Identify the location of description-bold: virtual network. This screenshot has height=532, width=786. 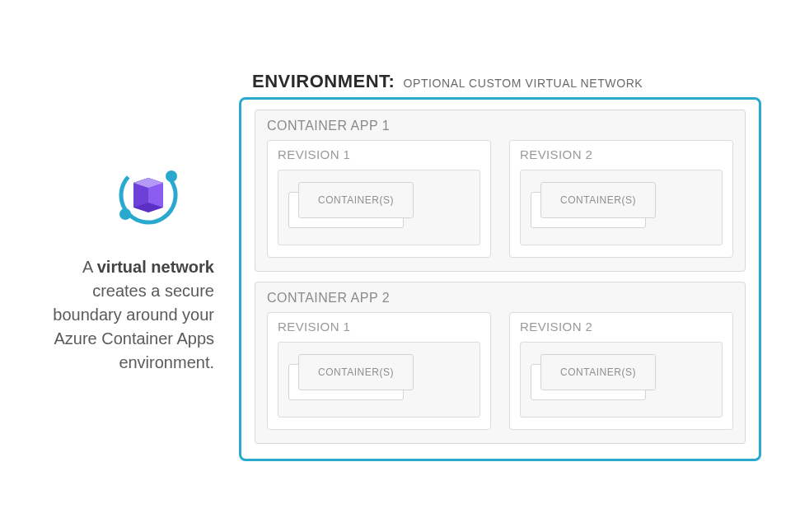
(156, 267).